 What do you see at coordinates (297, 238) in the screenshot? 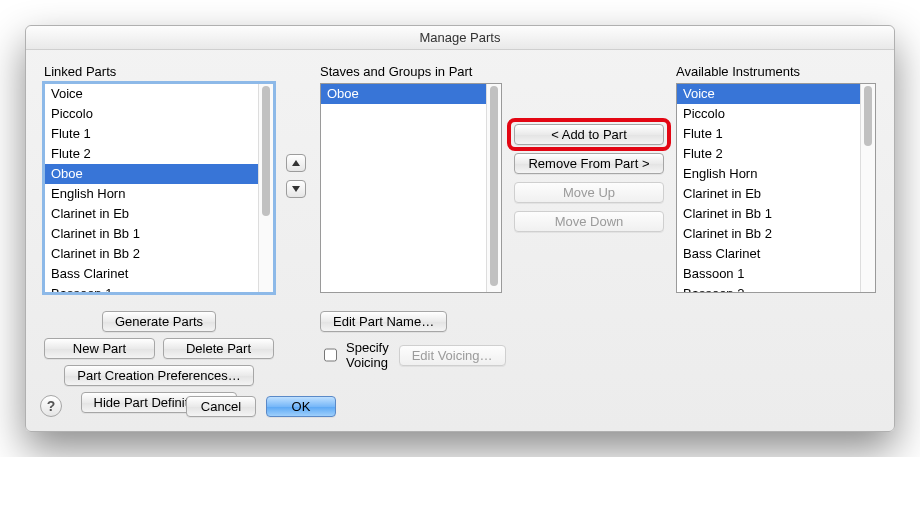
I see `reorder-arrows` at bounding box center [297, 238].